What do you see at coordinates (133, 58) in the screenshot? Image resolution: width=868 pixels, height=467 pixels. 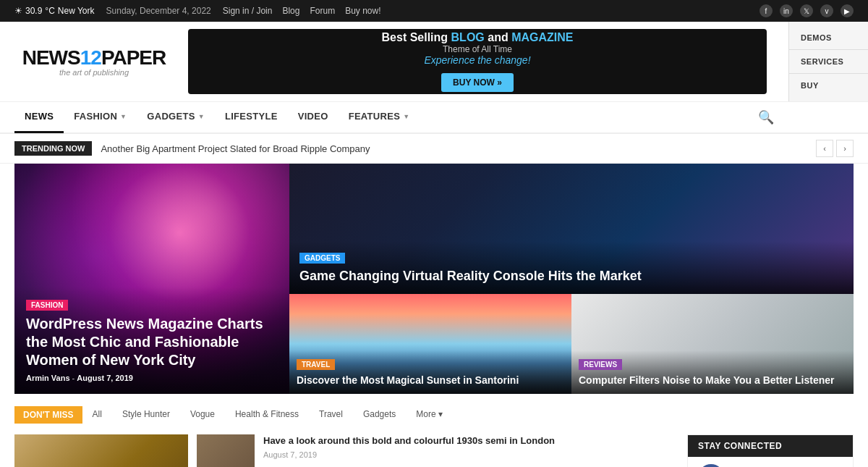 I see `logo-text-paper: PAPER` at bounding box center [133, 58].